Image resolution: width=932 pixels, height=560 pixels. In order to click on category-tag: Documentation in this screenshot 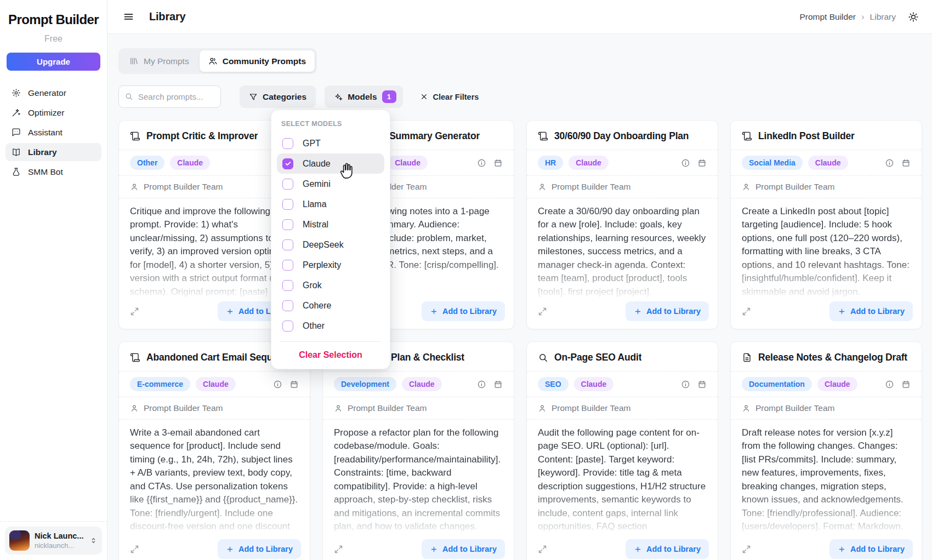, I will do `click(777, 384)`.